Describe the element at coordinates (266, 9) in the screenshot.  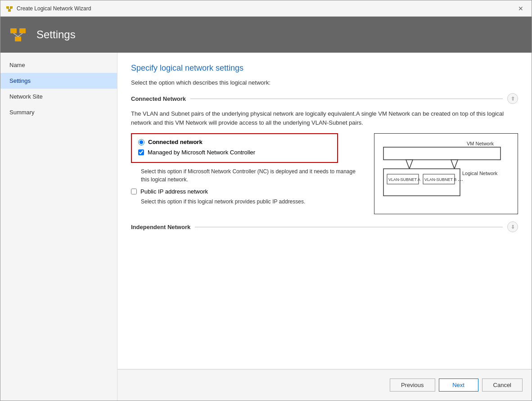
I see `title-bar: Create Logical Network Wizard ✕` at that location.